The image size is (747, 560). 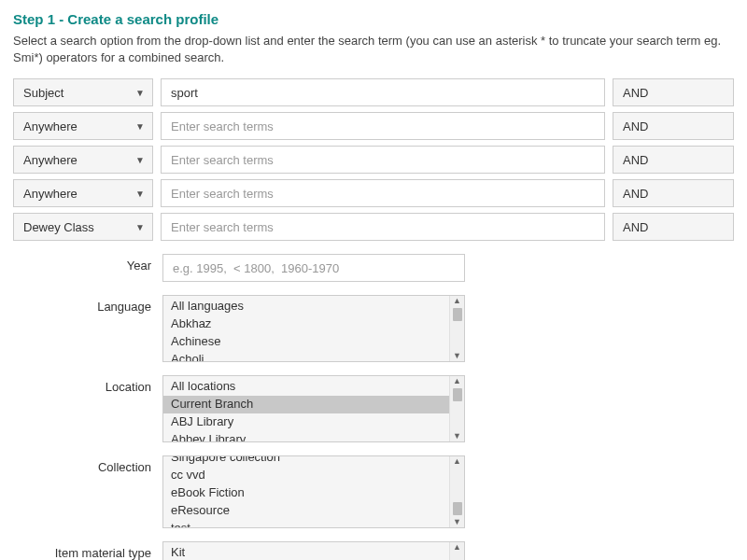 What do you see at coordinates (314, 551) in the screenshot?
I see `material-type-listbox: Kit Magazine Map Collection Microfiche ▲` at bounding box center [314, 551].